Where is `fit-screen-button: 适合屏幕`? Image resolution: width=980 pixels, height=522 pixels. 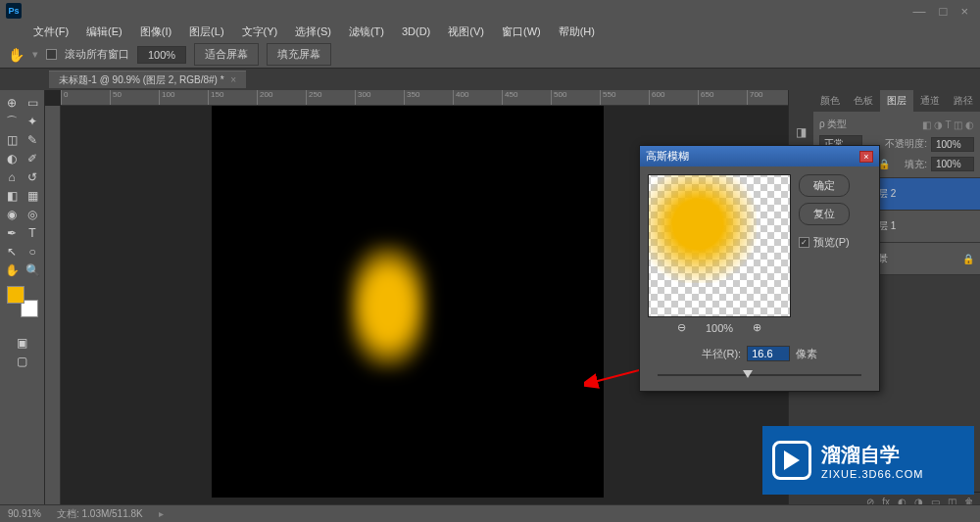 fit-screen-button: 适合屏幕 is located at coordinates (226, 55).